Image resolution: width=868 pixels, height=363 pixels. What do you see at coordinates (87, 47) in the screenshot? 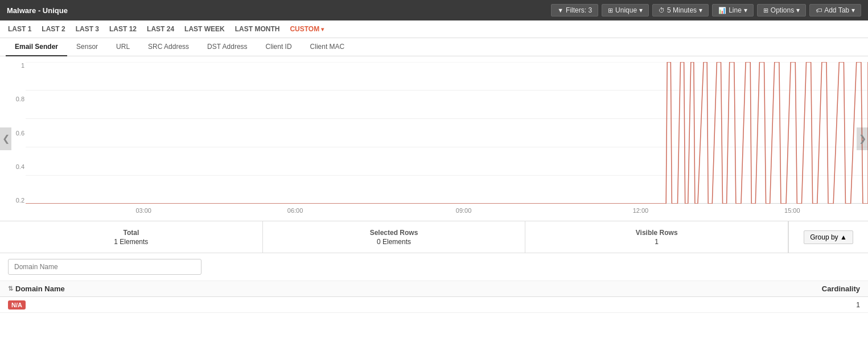
I see `tab-sensor: Sensor` at bounding box center [87, 47].